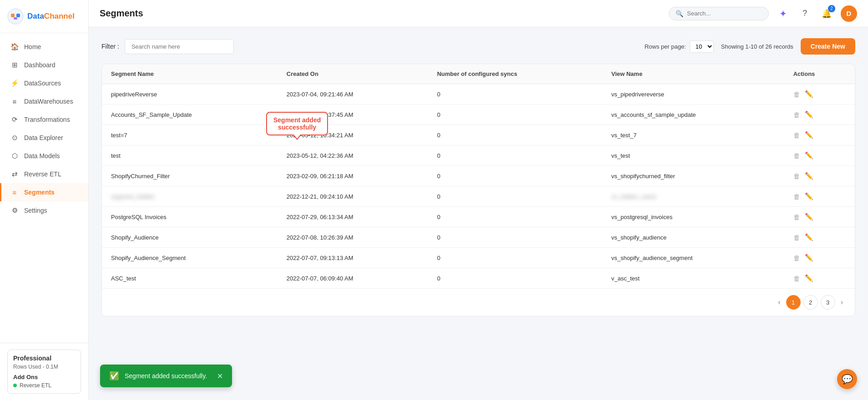 The image size is (868, 400). Describe the element at coordinates (828, 46) in the screenshot. I see `create-new-button: Create New` at that location.